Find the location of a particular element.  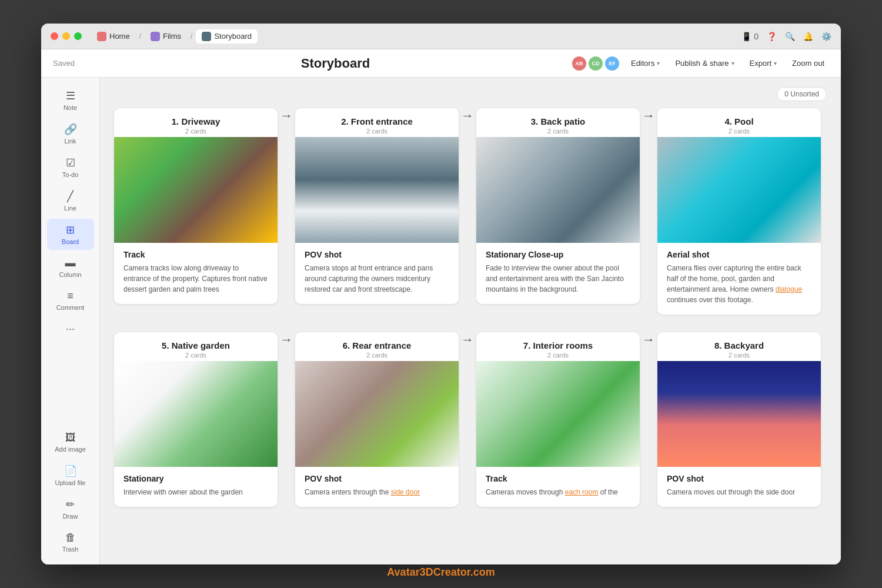

close-button is located at coordinates (54, 36).